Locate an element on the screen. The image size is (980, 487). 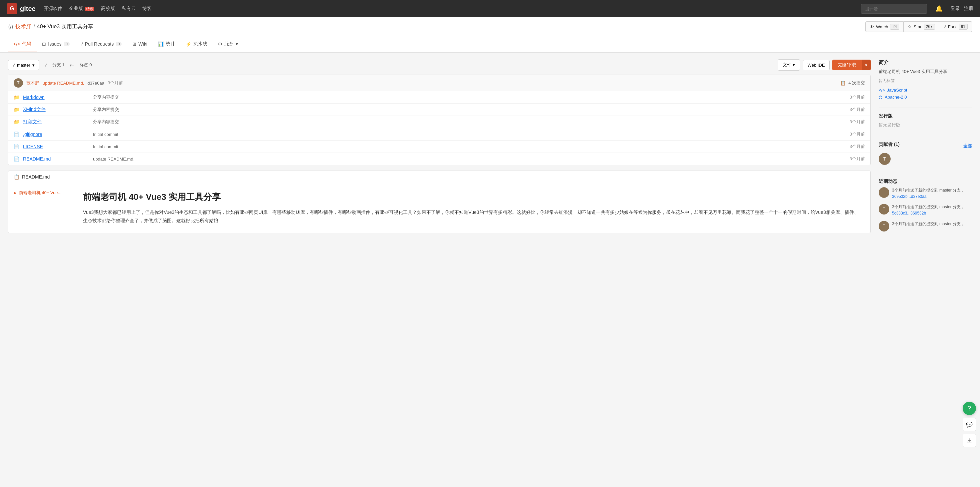
repo-actions: 👁 Watch 24 ☆ Star 267 ⑂ Fork 91 is located at coordinates (919, 27).